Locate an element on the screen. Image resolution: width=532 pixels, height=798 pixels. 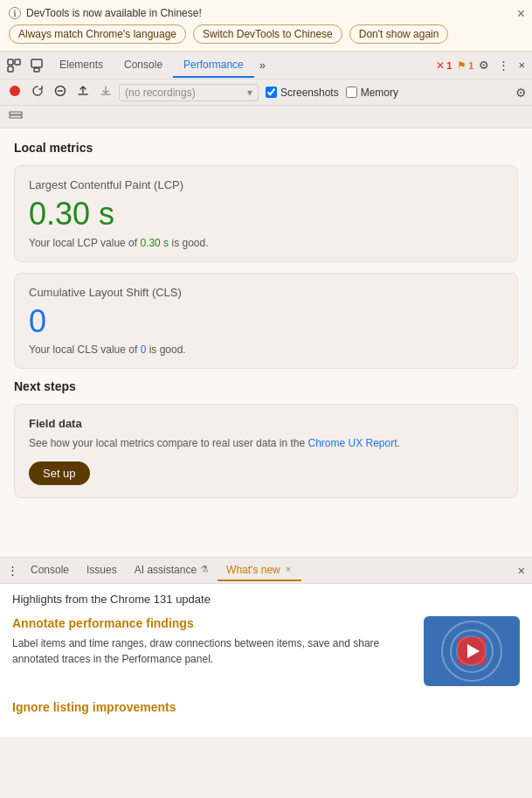
info-icon: ℹ is located at coordinates (15, 13).